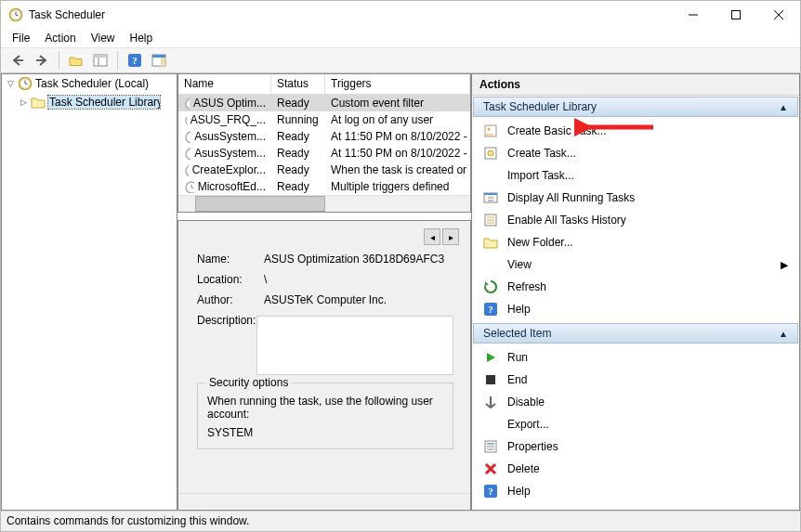 Image resolution: width=801 pixels, height=532 pixels. Describe the element at coordinates (491, 402) in the screenshot. I see `disable-icon` at that location.